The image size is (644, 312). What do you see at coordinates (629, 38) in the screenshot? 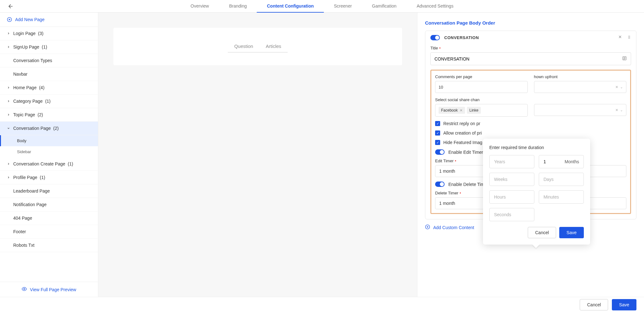
I see `drag-handle-icon` at bounding box center [629, 38].